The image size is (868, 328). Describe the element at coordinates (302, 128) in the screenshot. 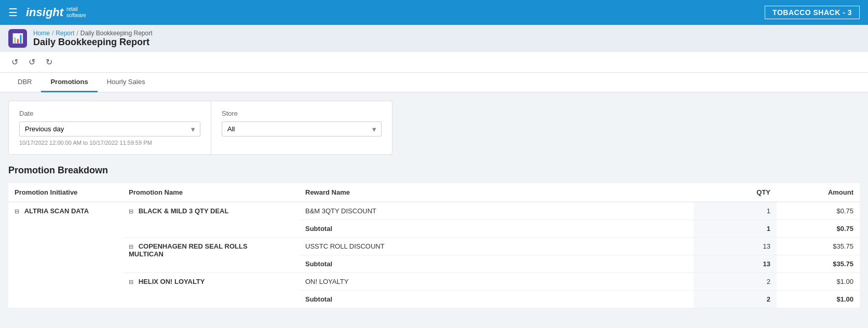

I see `store-filter-section: Store All ▼` at that location.